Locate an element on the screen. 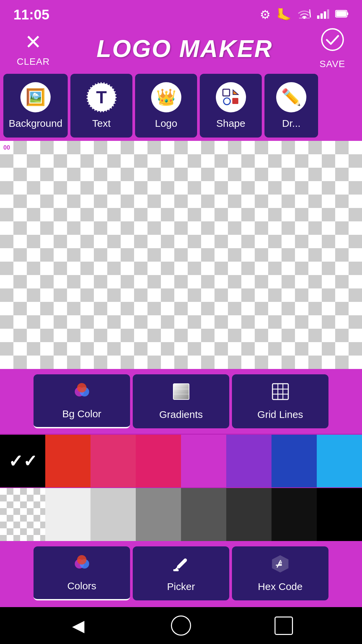 Image resolution: width=362 pixels, height=644 pixels. hex-code-label: Hex Code is located at coordinates (280, 587).